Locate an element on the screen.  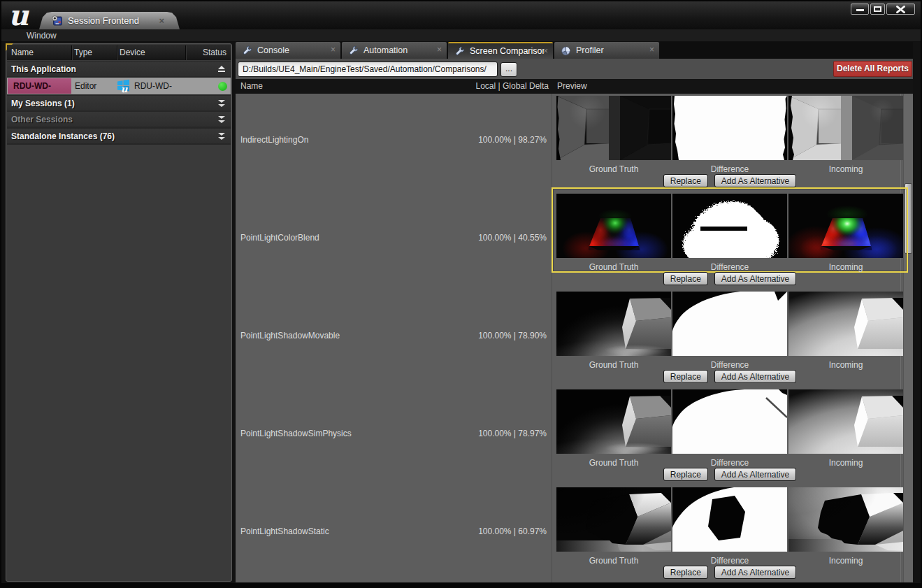
session-name: RDU-WD- is located at coordinates (32, 86).